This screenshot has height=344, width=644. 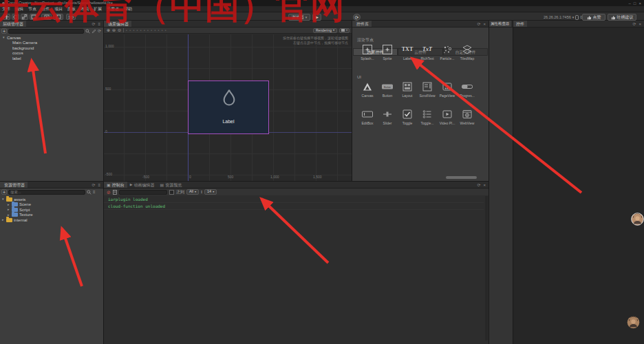 I want to click on node-item-sprite-splash: Splash..., so click(x=367, y=52).